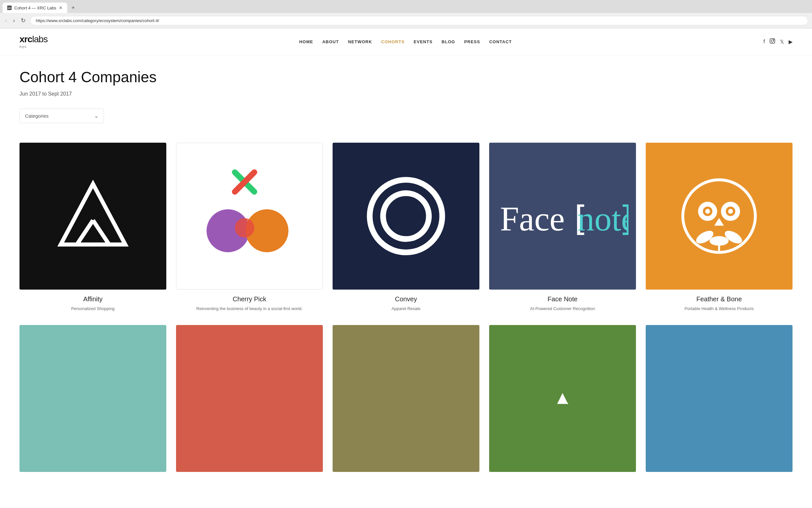 This screenshot has width=812, height=508. I want to click on company-name: Feather & Bone, so click(719, 299).